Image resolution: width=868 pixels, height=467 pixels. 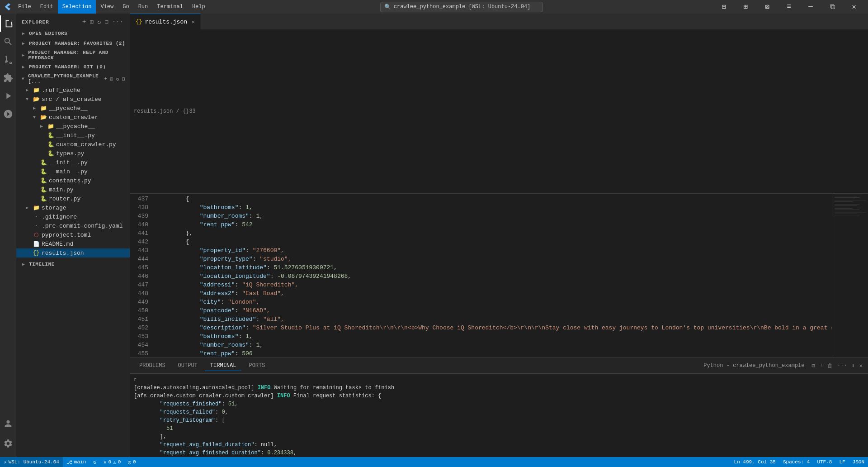 What do you see at coordinates (118, 22) in the screenshot?
I see `more-actions-btn: ···` at bounding box center [118, 22].